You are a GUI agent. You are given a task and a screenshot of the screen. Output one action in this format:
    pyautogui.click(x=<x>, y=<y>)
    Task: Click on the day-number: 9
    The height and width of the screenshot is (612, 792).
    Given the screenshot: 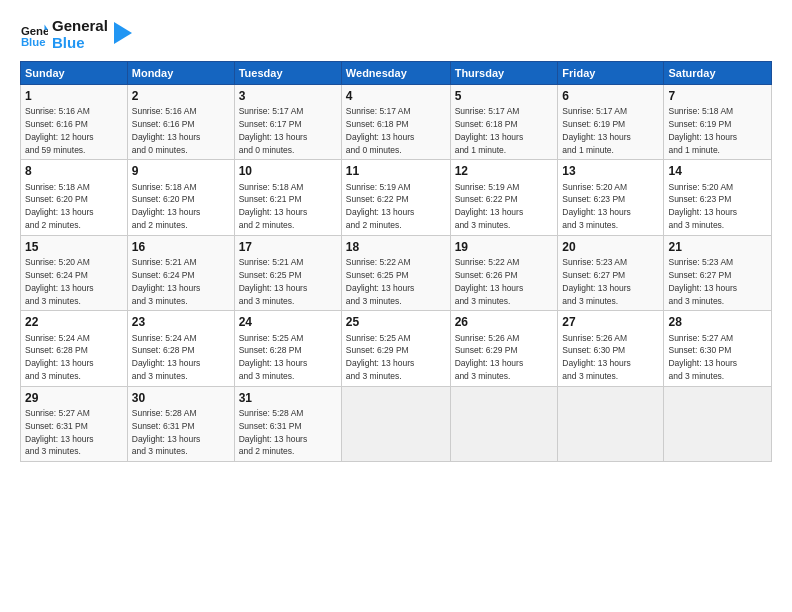 What is the action you would take?
    pyautogui.click(x=181, y=171)
    